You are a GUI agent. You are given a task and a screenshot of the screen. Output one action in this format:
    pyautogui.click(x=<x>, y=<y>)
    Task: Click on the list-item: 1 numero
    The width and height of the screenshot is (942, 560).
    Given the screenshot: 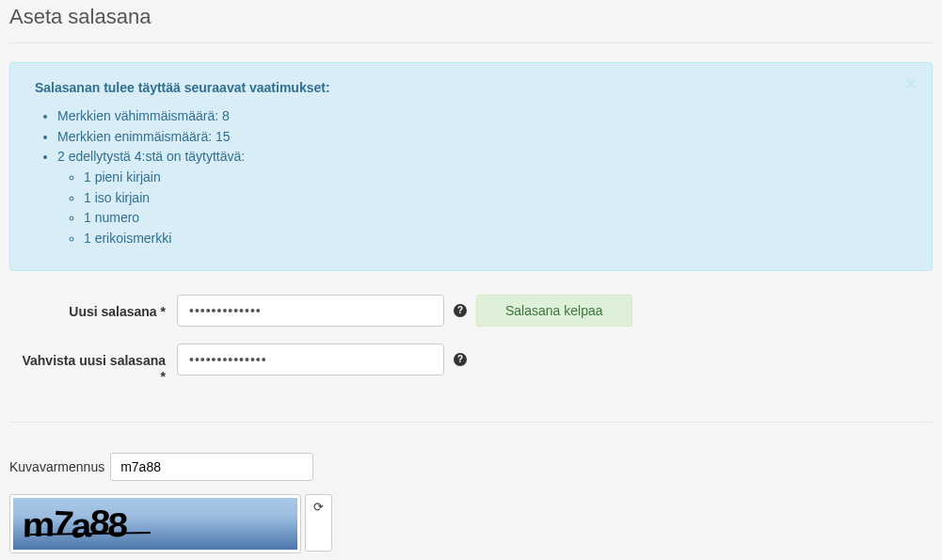 What is the action you would take?
    pyautogui.click(x=489, y=218)
    